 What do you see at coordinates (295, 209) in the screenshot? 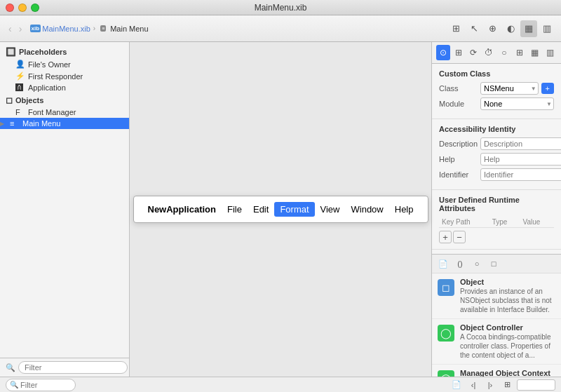
I see `menu-item-format: Format` at bounding box center [295, 209].